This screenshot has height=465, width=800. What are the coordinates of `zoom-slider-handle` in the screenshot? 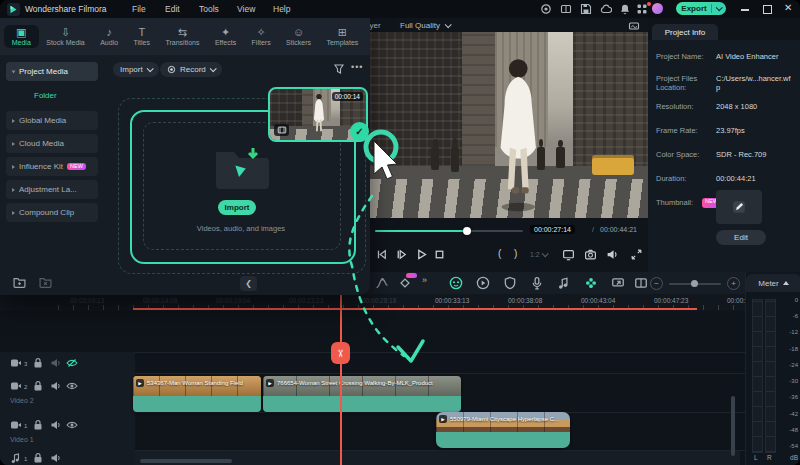 It's located at (694, 284).